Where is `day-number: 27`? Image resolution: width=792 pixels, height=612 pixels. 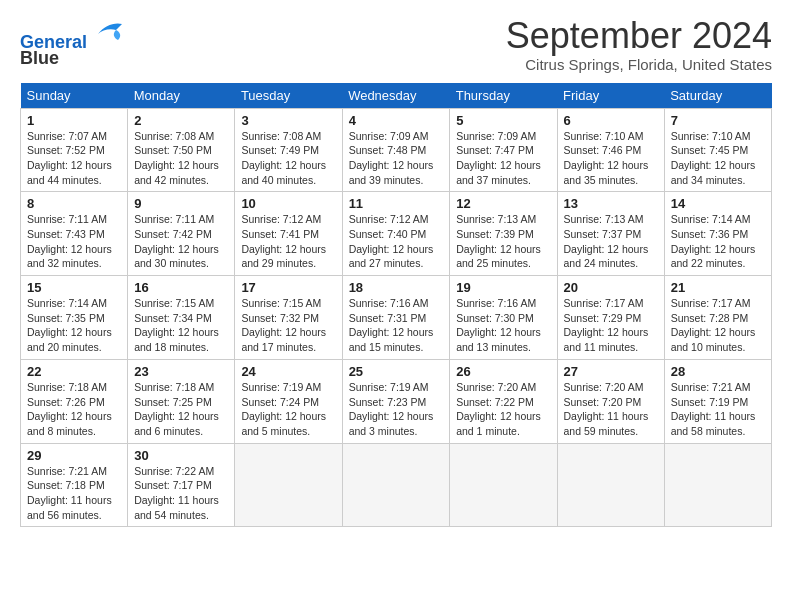 day-number: 27 is located at coordinates (611, 372).